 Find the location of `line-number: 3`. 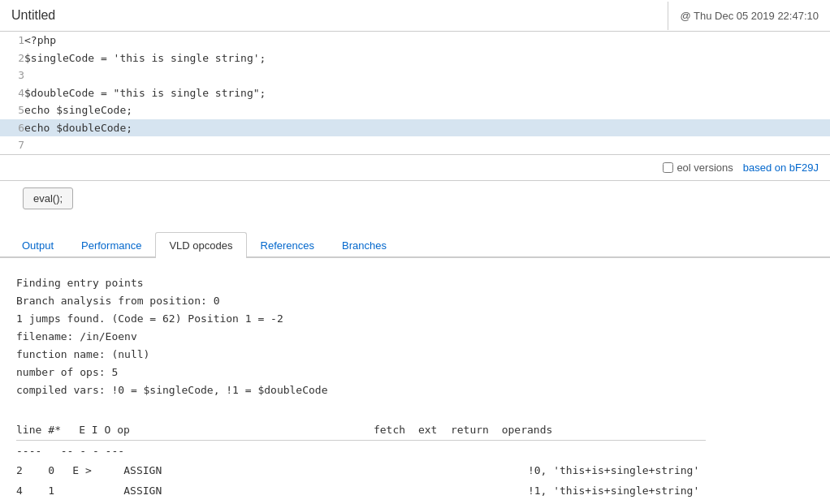

line-number: 3 is located at coordinates (12, 75).